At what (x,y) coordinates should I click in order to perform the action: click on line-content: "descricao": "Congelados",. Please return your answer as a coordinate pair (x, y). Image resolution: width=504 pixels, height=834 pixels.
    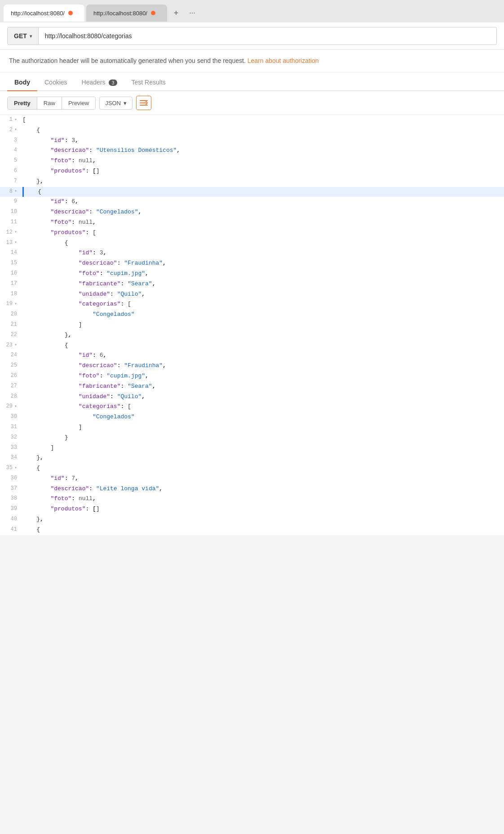
    Looking at the image, I should click on (263, 212).